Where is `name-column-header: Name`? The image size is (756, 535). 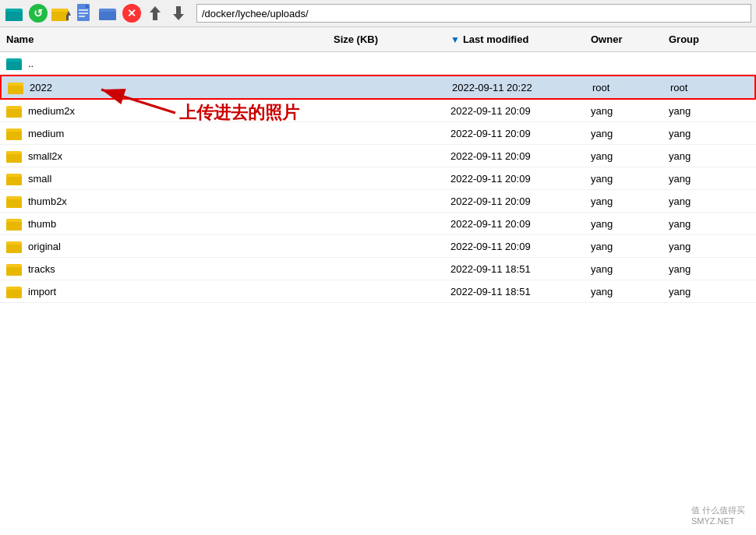 name-column-header: Name is located at coordinates (164, 39).